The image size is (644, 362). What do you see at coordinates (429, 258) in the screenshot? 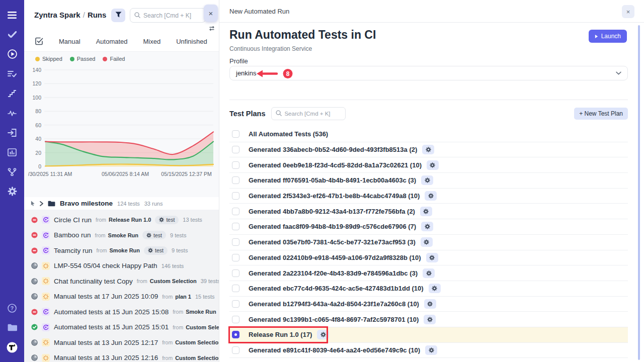
I see `test-plan-row: Generated 022410b9-e918-4459-a106-97d2a9…` at bounding box center [429, 258].